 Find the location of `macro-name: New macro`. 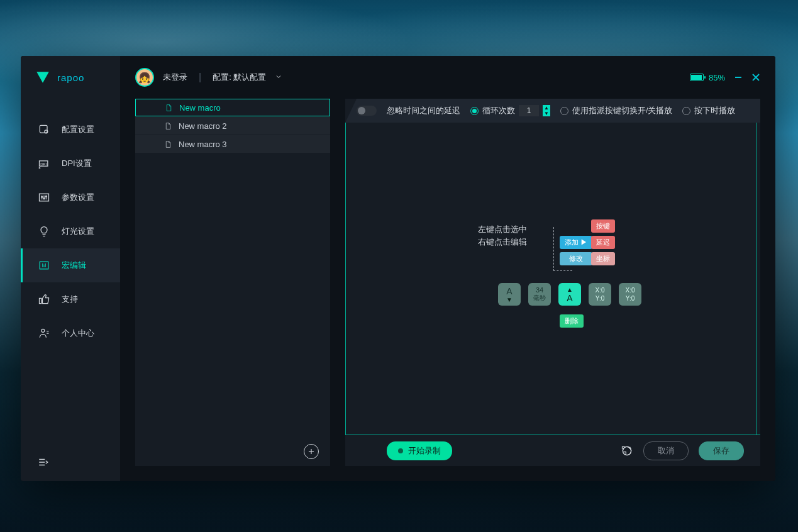

macro-name: New macro is located at coordinates (200, 108).